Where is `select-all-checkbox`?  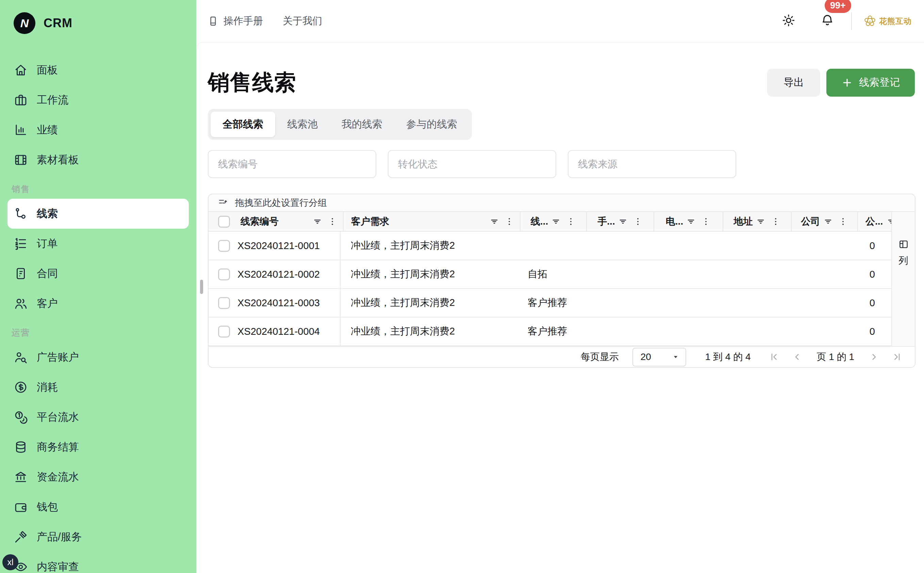 select-all-checkbox is located at coordinates (224, 222).